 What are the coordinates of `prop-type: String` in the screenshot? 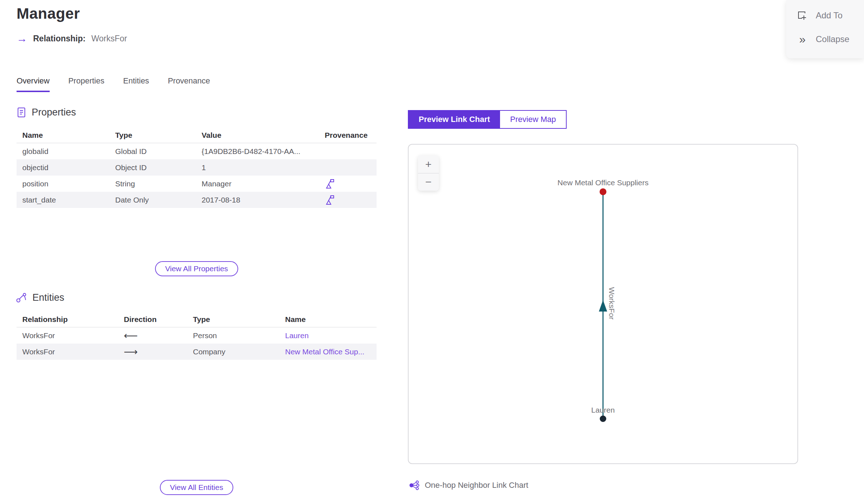 It's located at (153, 184).